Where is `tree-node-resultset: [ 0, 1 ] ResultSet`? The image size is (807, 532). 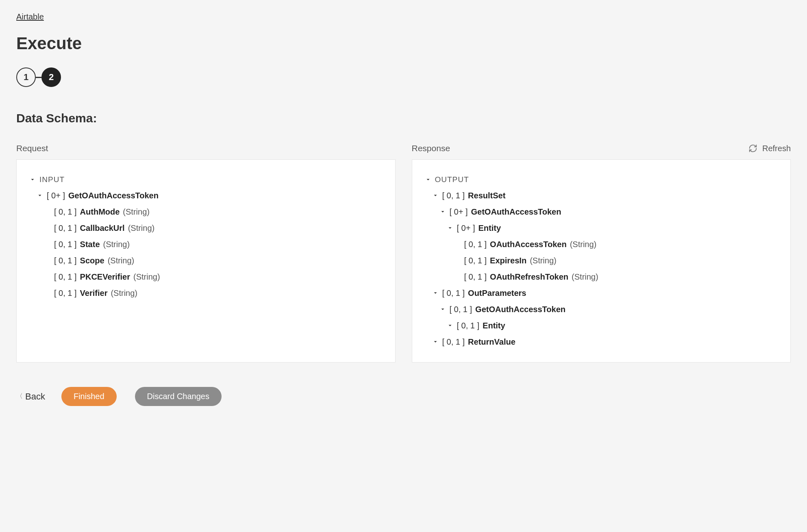
tree-node-resultset: [ 0, 1 ] ResultSet is located at coordinates (602, 195).